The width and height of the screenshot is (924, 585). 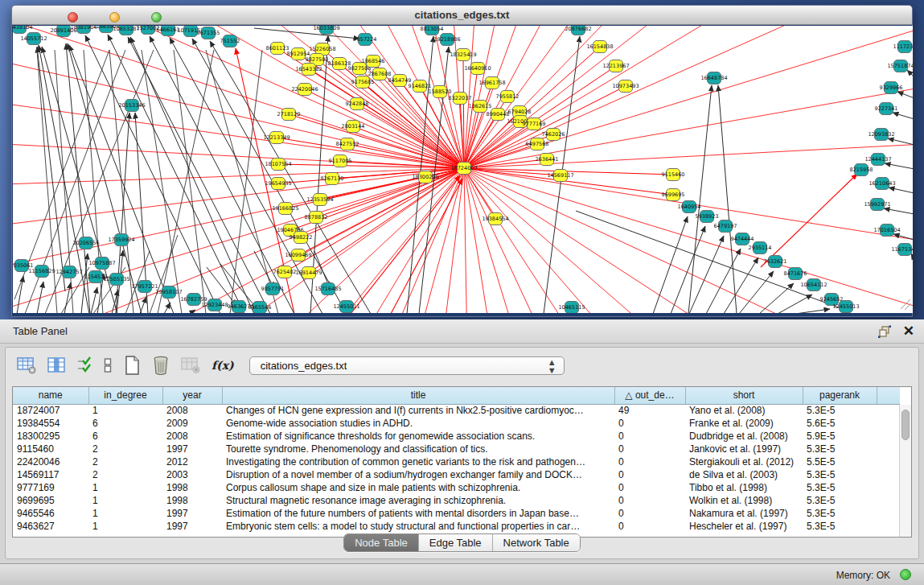 What do you see at coordinates (191, 365) in the screenshot?
I see `delete-column-icon` at bounding box center [191, 365].